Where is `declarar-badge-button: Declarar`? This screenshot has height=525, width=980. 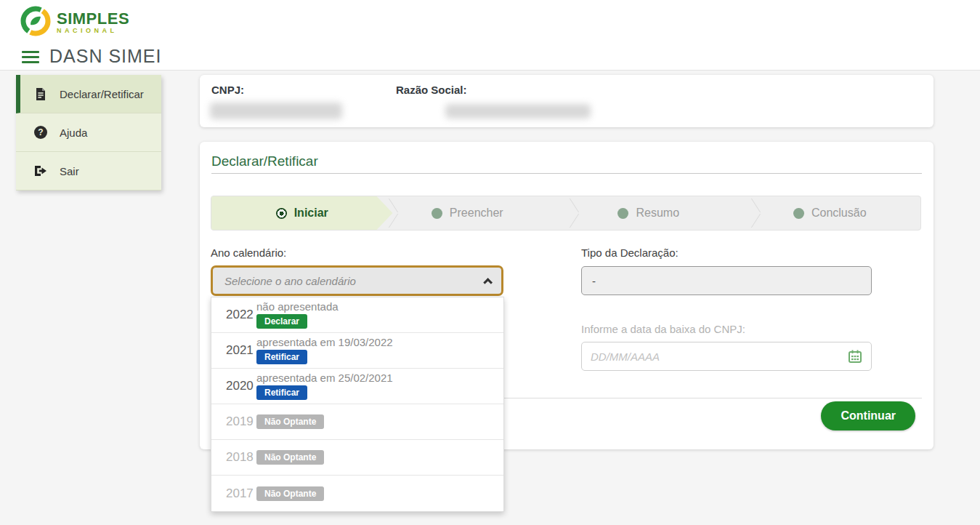 declarar-badge-button: Declarar is located at coordinates (282, 321).